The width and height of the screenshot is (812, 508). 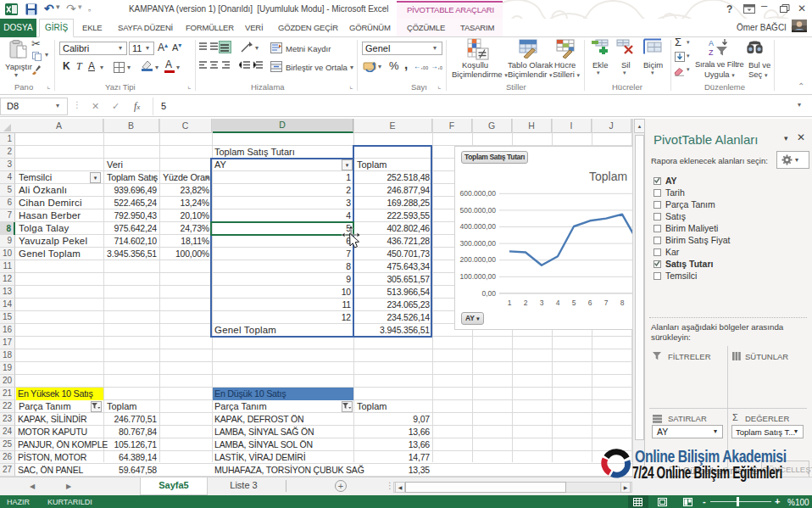 What do you see at coordinates (711, 53) in the screenshot?
I see `svg-text: Z` at bounding box center [711, 53].